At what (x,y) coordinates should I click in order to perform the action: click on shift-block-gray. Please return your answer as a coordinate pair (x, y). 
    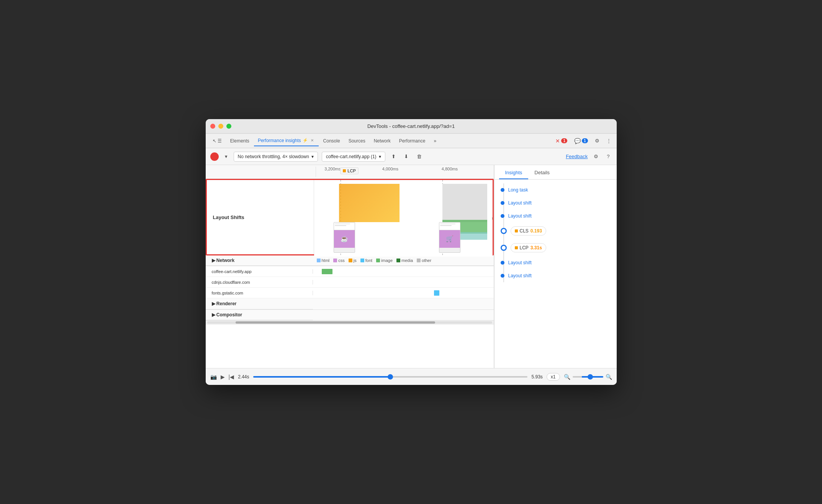
    Looking at the image, I should click on (465, 203).